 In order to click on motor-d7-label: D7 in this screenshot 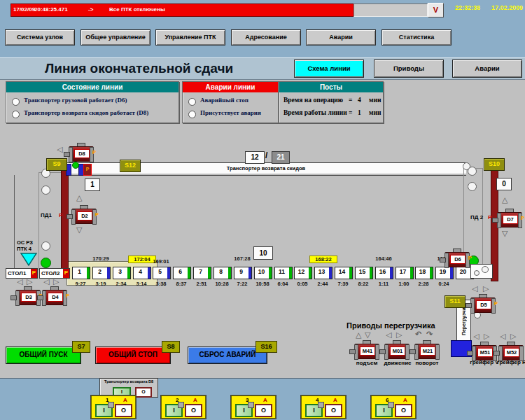, I will do `click(510, 220)`.